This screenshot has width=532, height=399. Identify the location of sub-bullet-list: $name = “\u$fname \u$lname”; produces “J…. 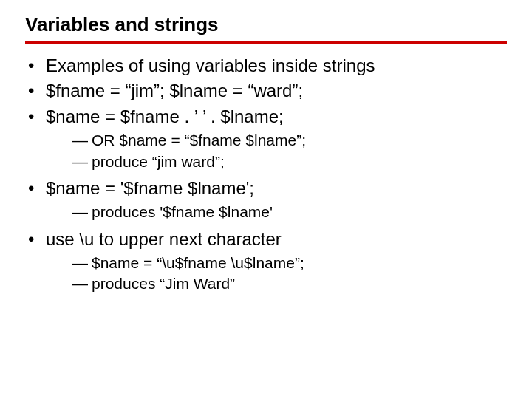
(276, 273).